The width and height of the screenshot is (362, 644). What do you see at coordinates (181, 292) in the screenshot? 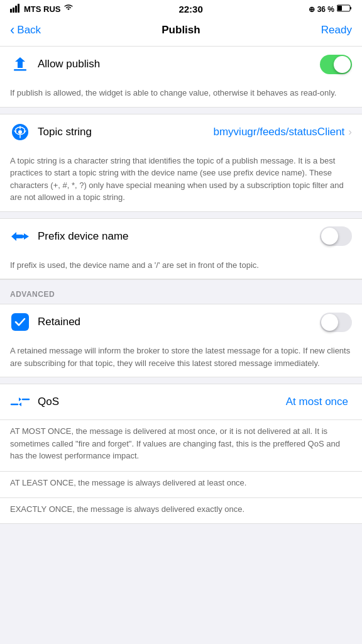
I see `advanced-header-label: ADVANCED` at bounding box center [181, 292].